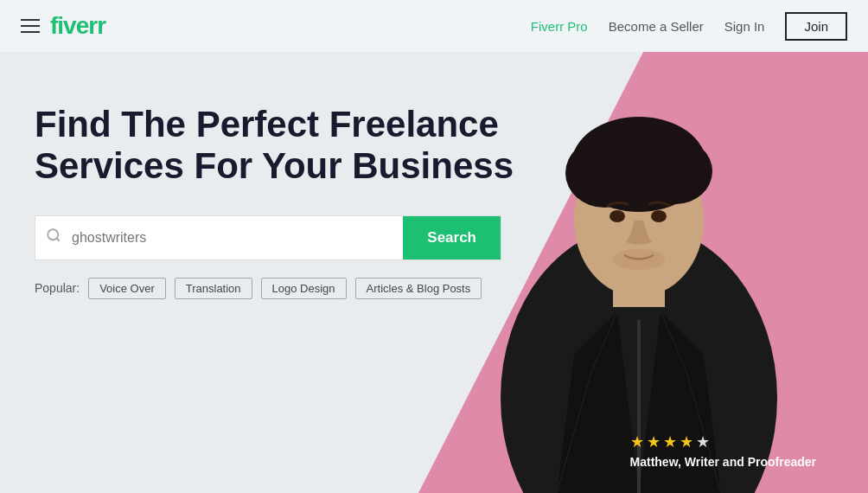 This screenshot has width=868, height=493. I want to click on tag-translation: Translation, so click(214, 289).